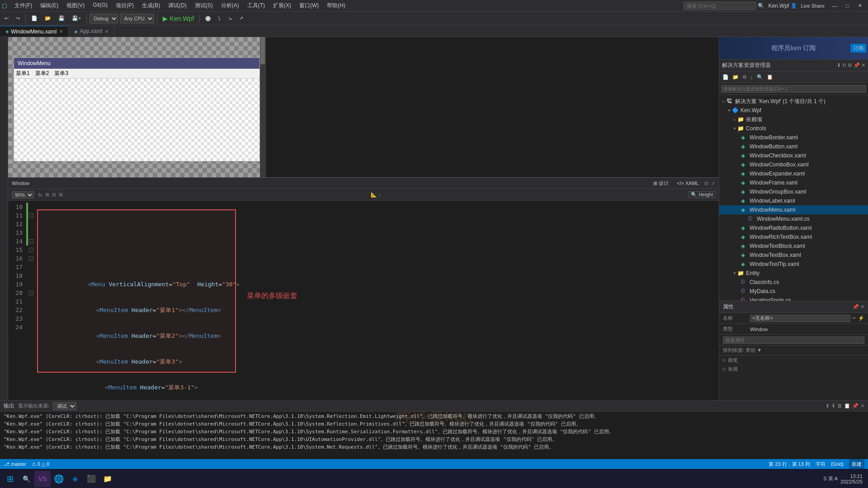 Image resolution: width=868 pixels, height=488 pixels. What do you see at coordinates (263, 107) in the screenshot?
I see `v-scrollbar` at bounding box center [263, 107].